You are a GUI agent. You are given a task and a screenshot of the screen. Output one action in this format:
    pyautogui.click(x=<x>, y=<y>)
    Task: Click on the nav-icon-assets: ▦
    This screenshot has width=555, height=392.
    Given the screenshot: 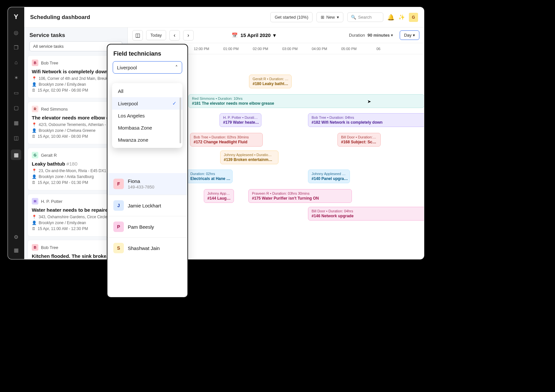 What is the action you would take?
    pyautogui.click(x=16, y=123)
    